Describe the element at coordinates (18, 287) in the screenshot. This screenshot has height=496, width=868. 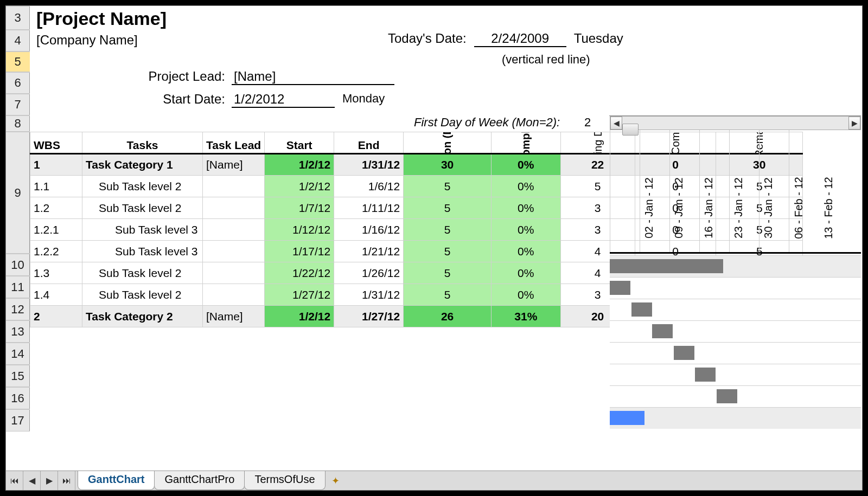
I see `row-header-11: 11` at that location.